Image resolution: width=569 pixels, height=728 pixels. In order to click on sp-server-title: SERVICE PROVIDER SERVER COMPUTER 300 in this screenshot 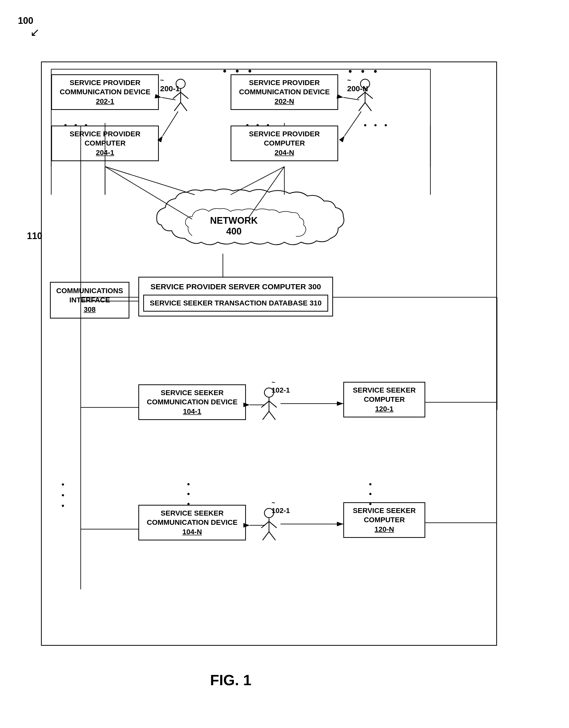, I will do `click(236, 287)`.